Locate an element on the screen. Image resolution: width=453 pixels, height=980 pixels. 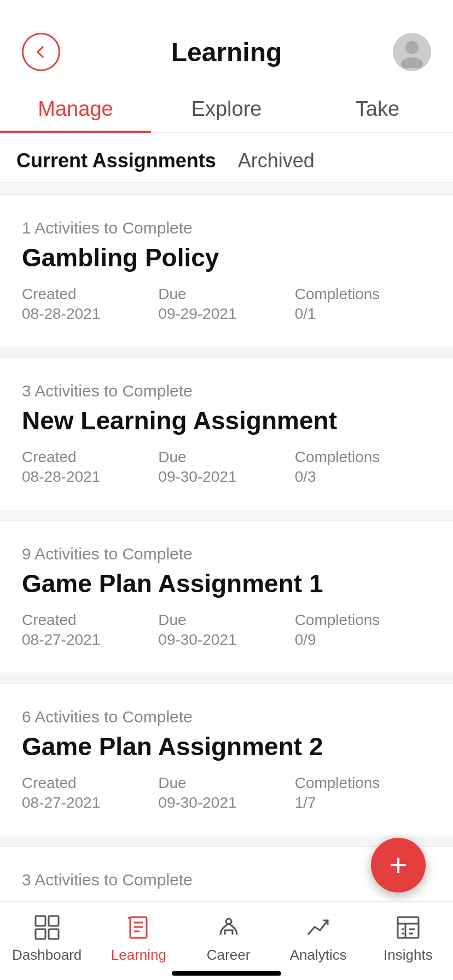
assignment-title: Game Plan Assignment 1 is located at coordinates (226, 584).